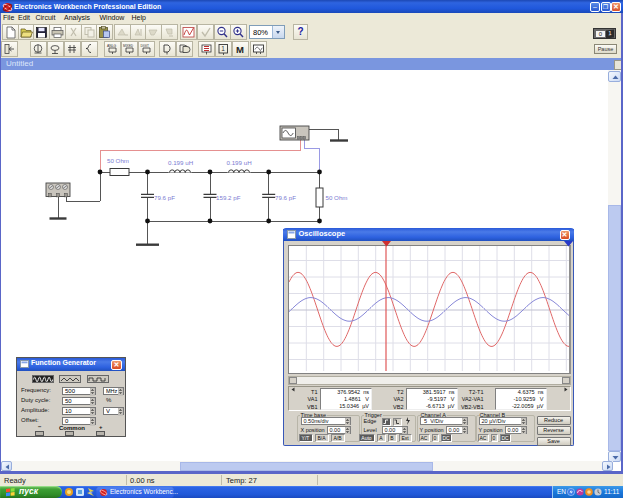  Describe the element at coordinates (228, 198) in the screenshot. I see `svg-text: 159.2 pF` at that location.